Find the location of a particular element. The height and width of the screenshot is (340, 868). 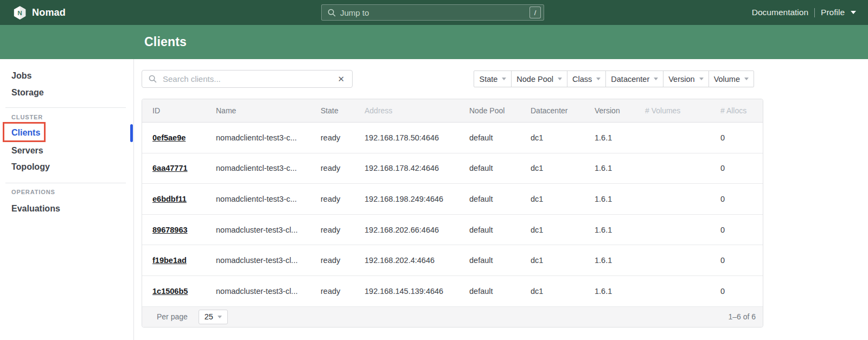

client-id-link: 6aa47771 is located at coordinates (170, 168).